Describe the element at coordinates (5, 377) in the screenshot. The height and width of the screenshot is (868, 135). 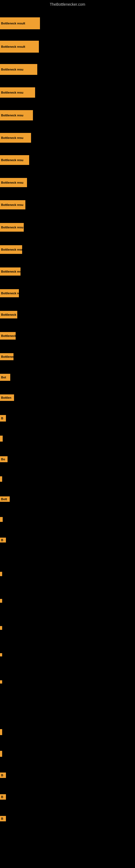
I see `bottleneck-label: Bot` at that location.